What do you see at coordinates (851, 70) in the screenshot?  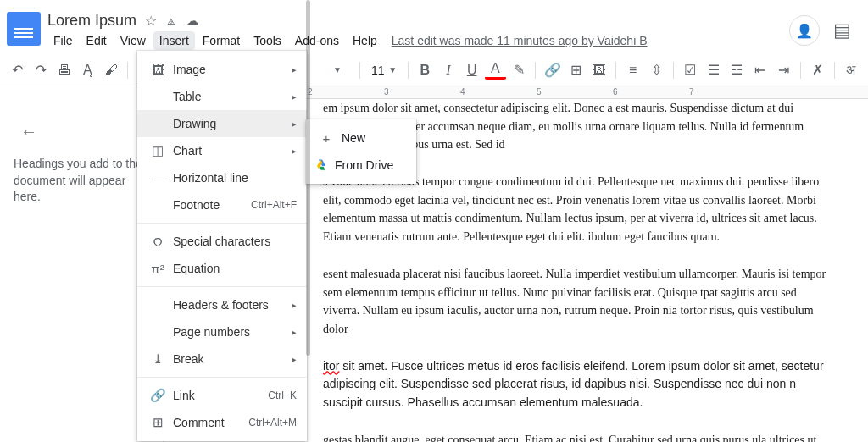 I see `input-tools-icon: अ` at bounding box center [851, 70].